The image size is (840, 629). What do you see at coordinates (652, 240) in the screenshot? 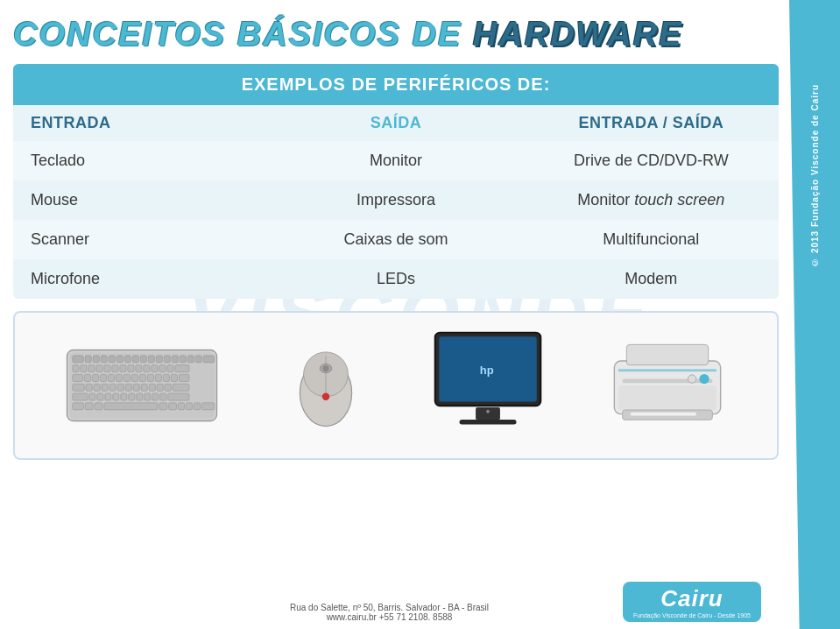
I see `row3-col3: Multifuncional` at bounding box center [652, 240].